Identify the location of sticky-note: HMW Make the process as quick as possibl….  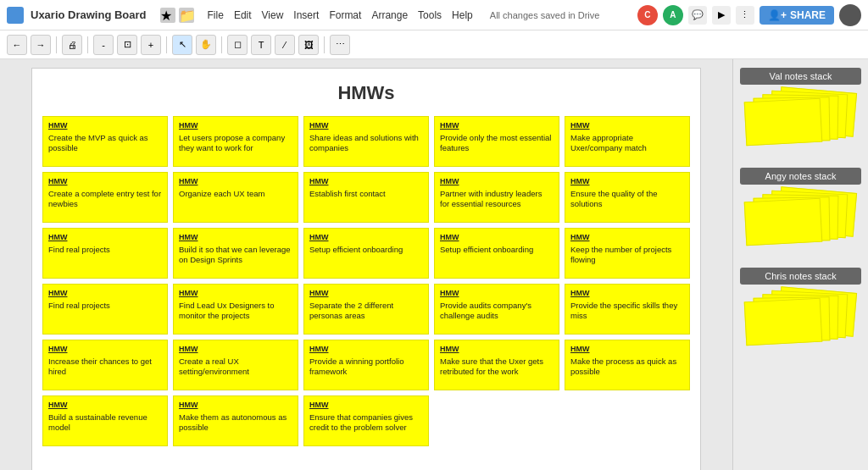
(627, 365).